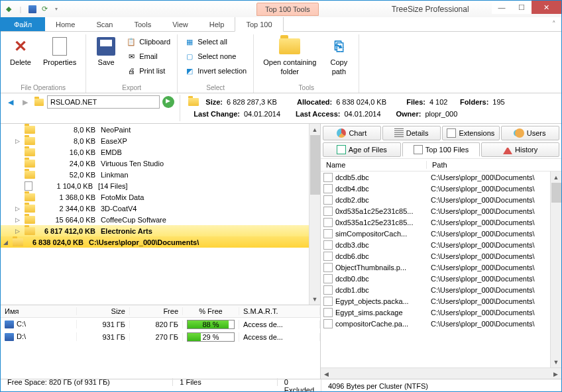 This screenshot has height=392, width=562. I want to click on file-row: dcdb4.dbcC:\Users\plopr_000\Documents\, so click(441, 188).